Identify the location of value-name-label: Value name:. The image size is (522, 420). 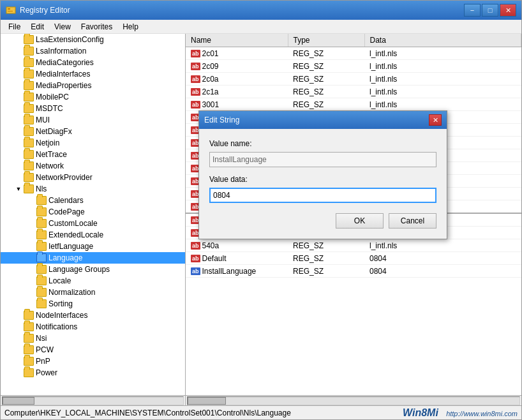
(323, 144).